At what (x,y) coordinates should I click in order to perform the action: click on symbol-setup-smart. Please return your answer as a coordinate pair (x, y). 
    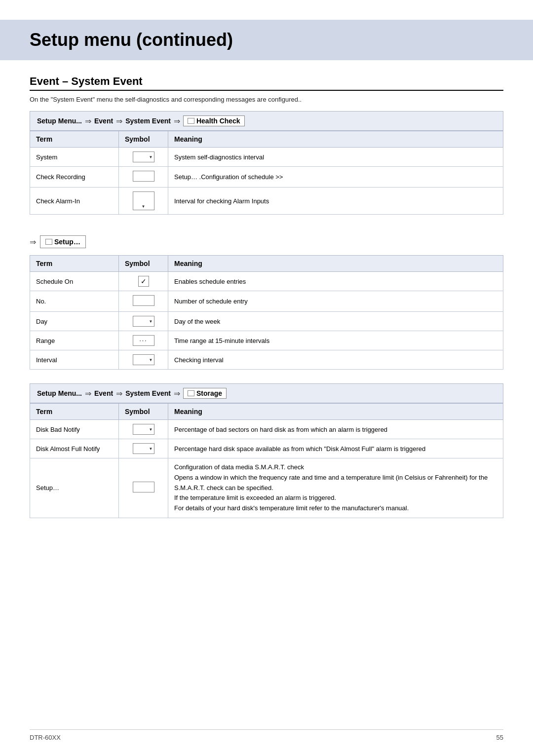
    Looking at the image, I should click on (144, 489).